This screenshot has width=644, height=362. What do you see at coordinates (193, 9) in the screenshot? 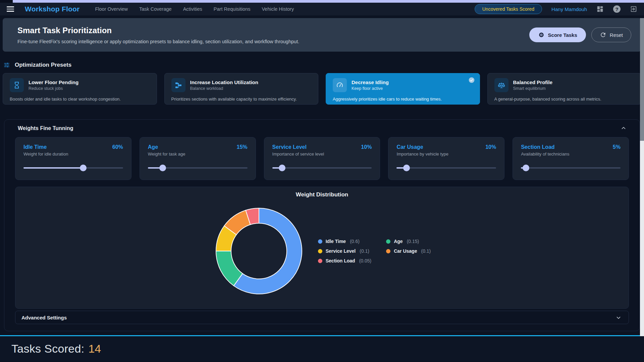
I see `nav-item-activities: Activities` at bounding box center [193, 9].